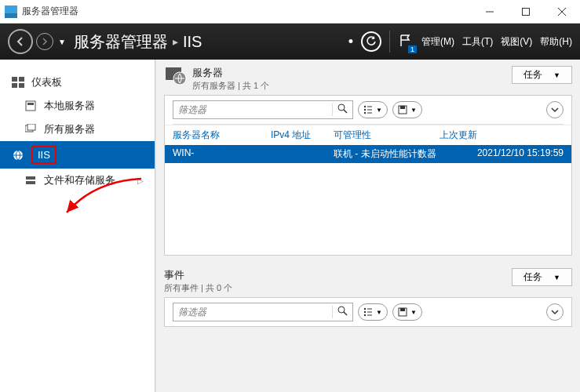 The height and width of the screenshot is (392, 580). Describe the element at coordinates (69, 129) in the screenshot. I see `sidebar-item-label: 所有服务器` at that location.